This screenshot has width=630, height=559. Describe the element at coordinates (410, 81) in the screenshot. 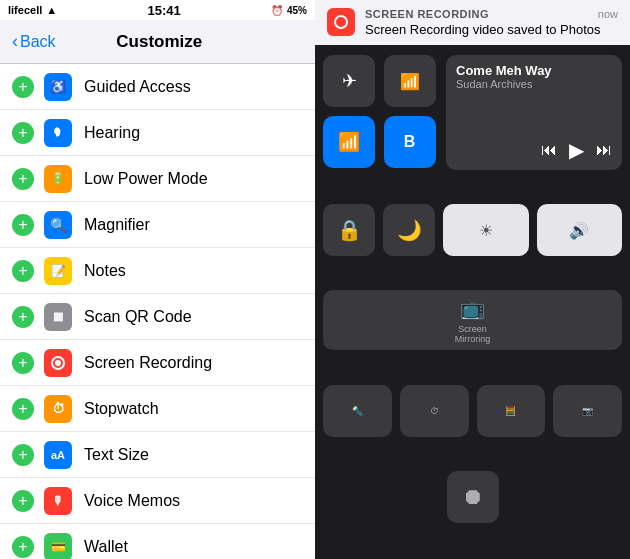

I see `cellular-button: 📶` at that location.